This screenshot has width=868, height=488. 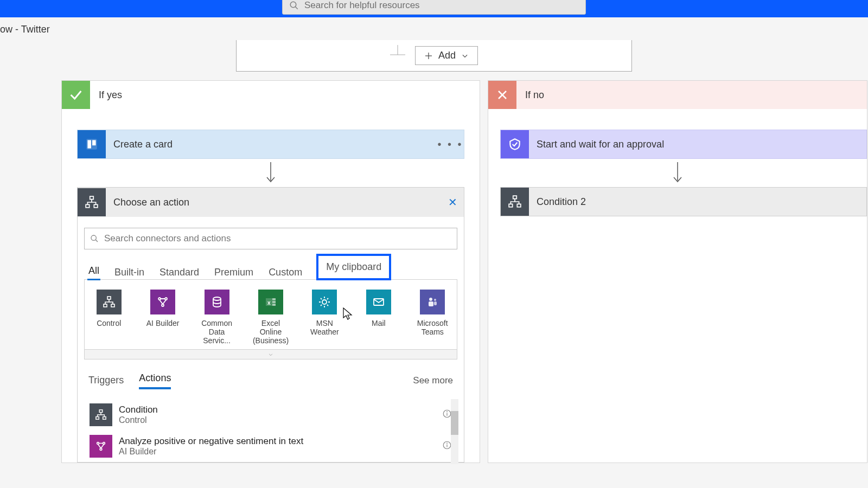 What do you see at coordinates (434, 56) in the screenshot?
I see `condition-container: Add` at bounding box center [434, 56].